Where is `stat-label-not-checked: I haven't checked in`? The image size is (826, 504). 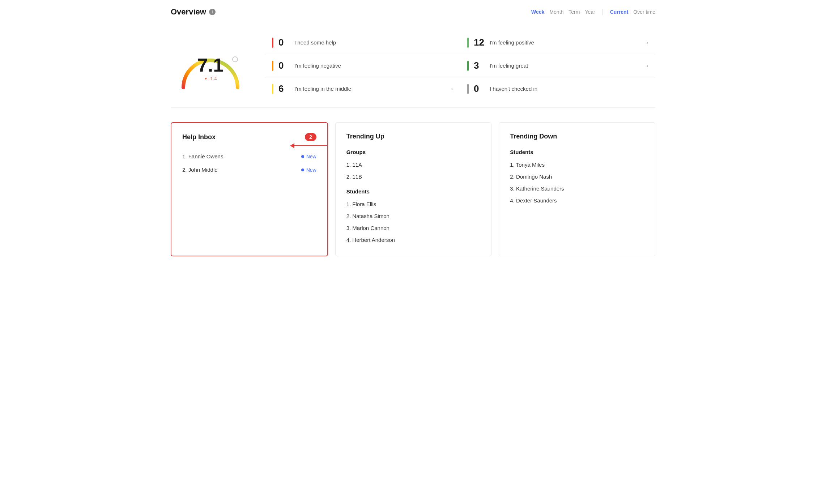
stat-label-not-checked: I haven't checked in is located at coordinates (569, 89).